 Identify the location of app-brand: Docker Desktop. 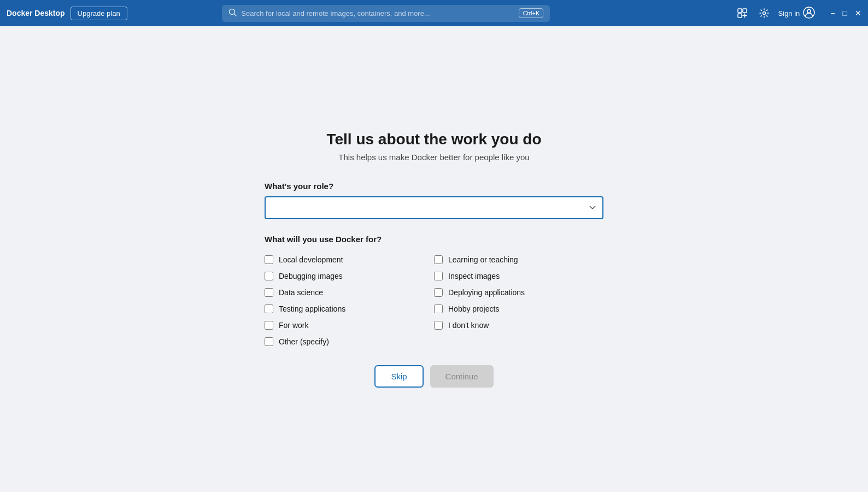
(36, 13).